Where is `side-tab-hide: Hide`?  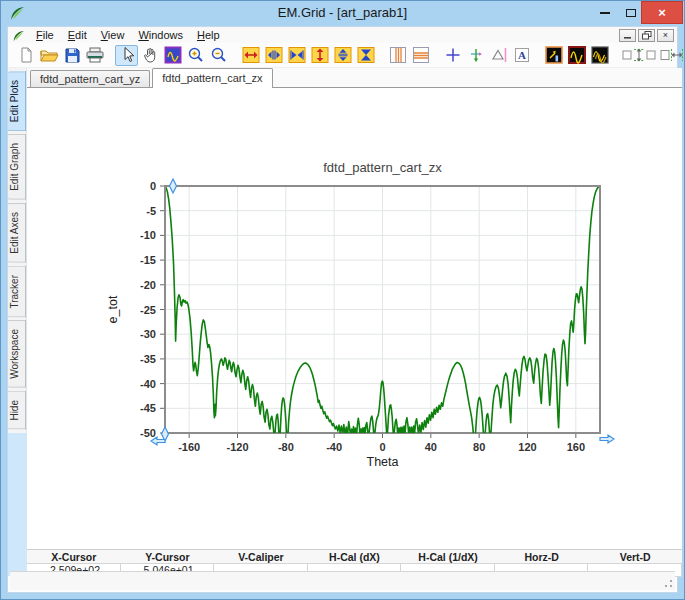 side-tab-hide: Hide is located at coordinates (17, 410).